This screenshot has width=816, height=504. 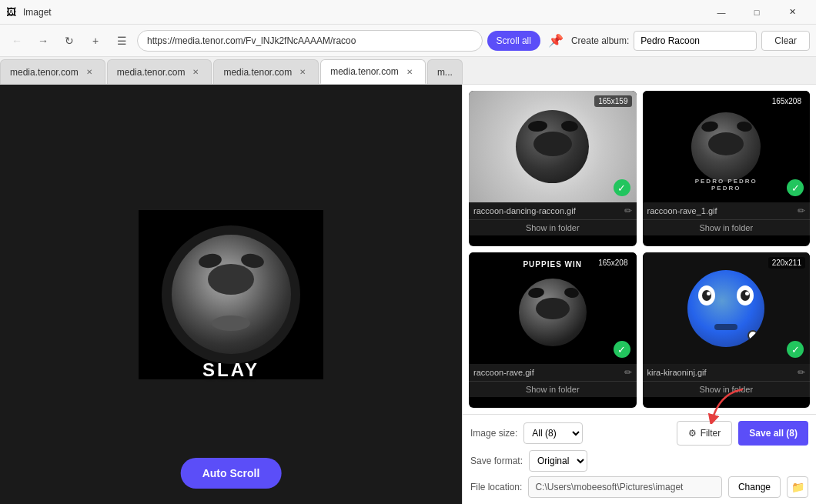 What do you see at coordinates (12, 12) in the screenshot?
I see `app-icon: 🖼` at bounding box center [12, 12].